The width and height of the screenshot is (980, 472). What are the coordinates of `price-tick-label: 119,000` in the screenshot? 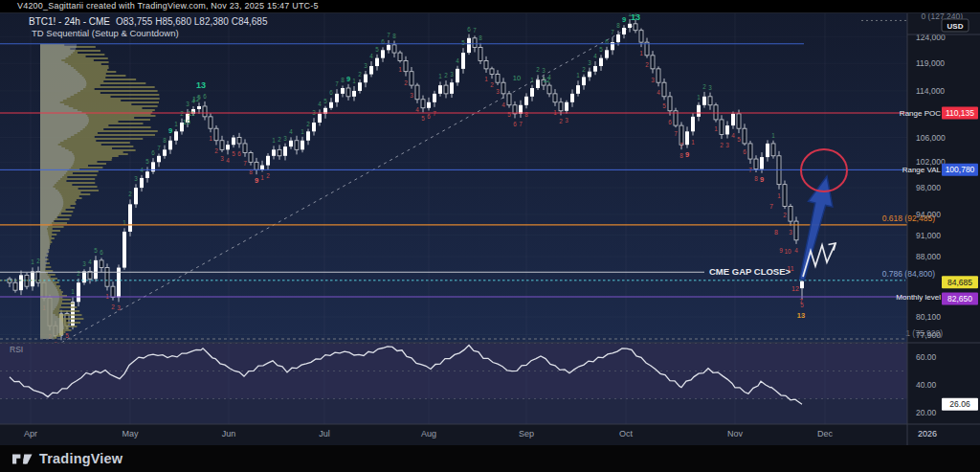 It's located at (930, 63).